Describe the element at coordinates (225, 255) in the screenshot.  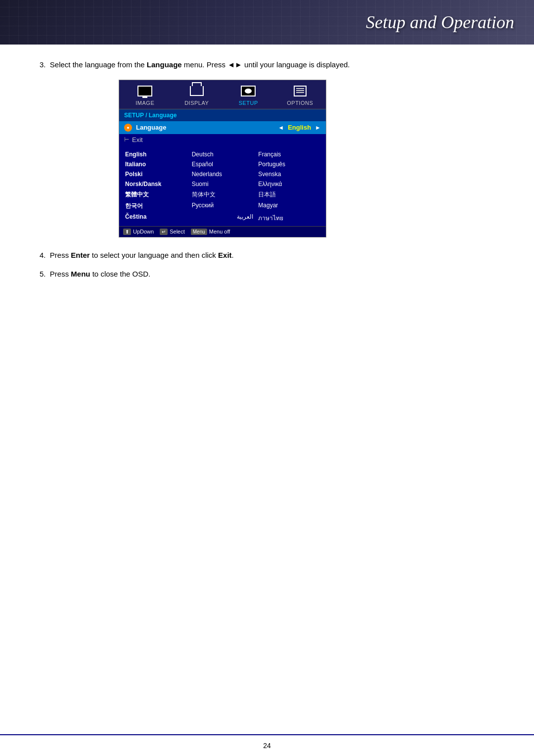
I see `step4-bold-exit: Exit` at that location.